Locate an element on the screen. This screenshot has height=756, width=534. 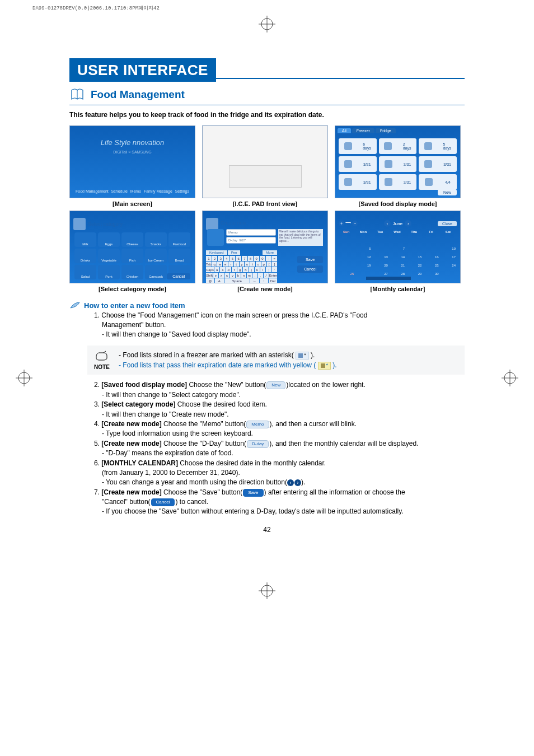
keyboard-key: [ is located at coordinates (270, 264).